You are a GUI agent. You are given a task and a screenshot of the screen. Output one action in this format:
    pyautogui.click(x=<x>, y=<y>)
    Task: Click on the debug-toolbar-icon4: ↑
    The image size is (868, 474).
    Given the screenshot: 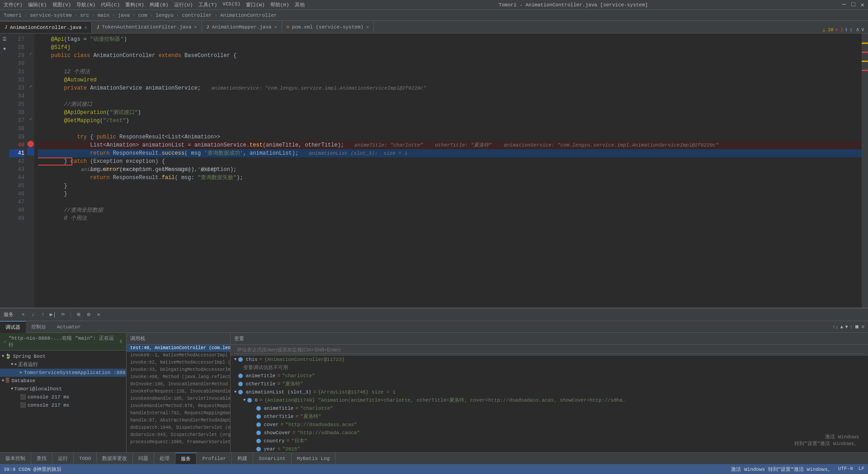 What is the action you would take?
    pyautogui.click(x=852, y=327)
    